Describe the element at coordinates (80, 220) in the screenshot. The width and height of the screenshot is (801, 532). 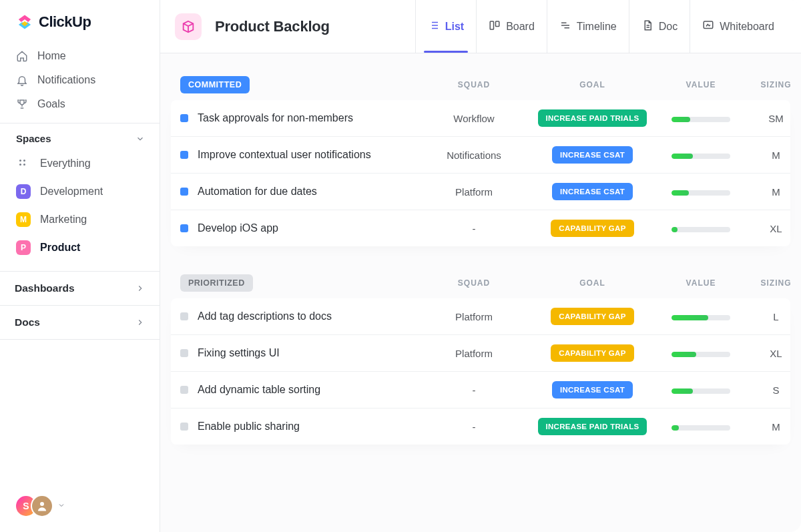
I see `space-item-marketing: M Marketing` at that location.